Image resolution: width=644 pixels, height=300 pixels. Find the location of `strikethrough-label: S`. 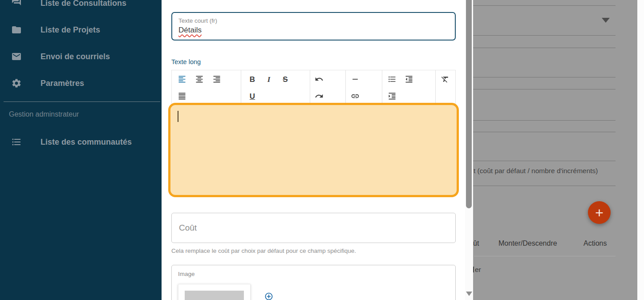

strikethrough-label: S is located at coordinates (285, 79).